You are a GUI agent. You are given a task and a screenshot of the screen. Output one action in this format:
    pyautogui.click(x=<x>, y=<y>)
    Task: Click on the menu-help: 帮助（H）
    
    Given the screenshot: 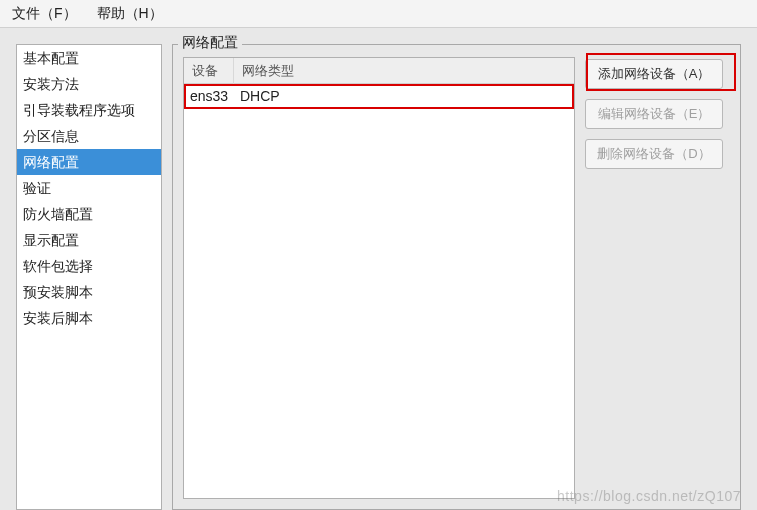 What is the action you would take?
    pyautogui.click(x=130, y=14)
    